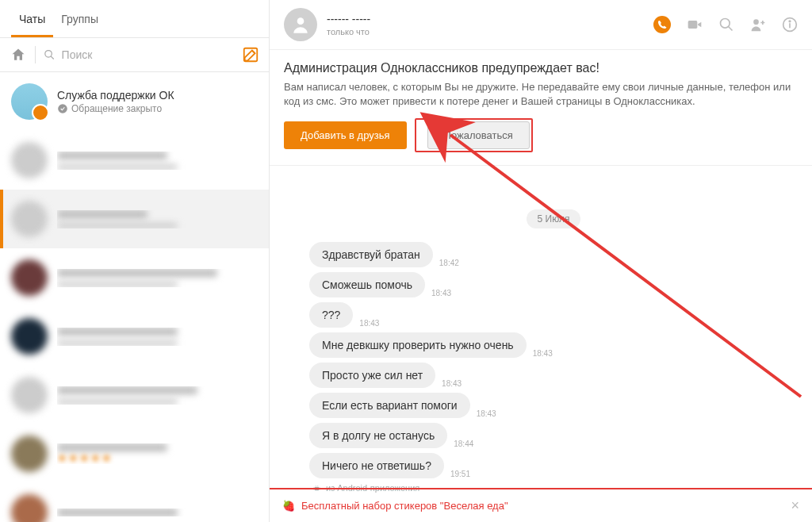 The image size is (812, 522). I want to click on annotation-highlight: Пожаловаться, so click(474, 135).